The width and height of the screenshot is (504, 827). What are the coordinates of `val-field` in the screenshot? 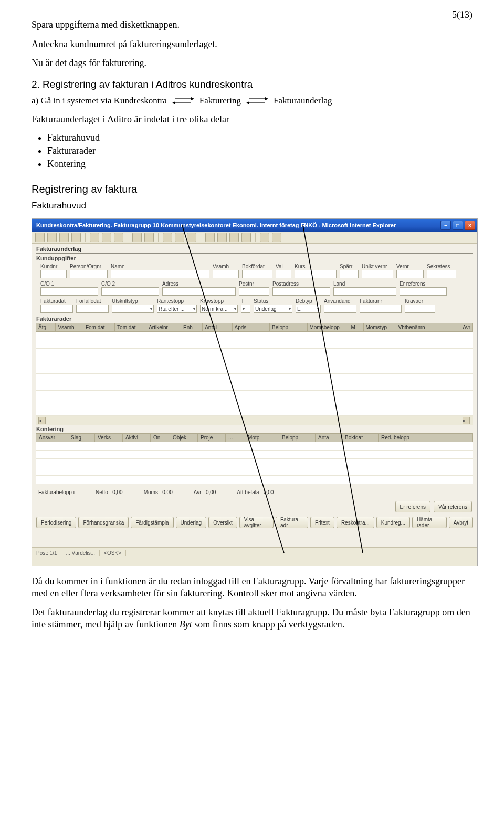 It's located at (284, 274).